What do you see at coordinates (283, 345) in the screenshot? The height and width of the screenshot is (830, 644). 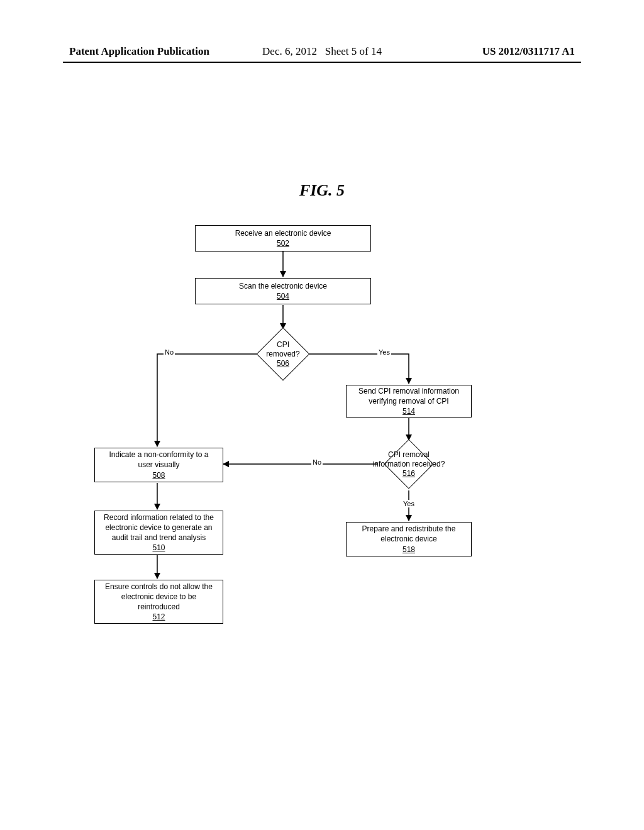 I see `d506-l1: CPI` at bounding box center [283, 345].